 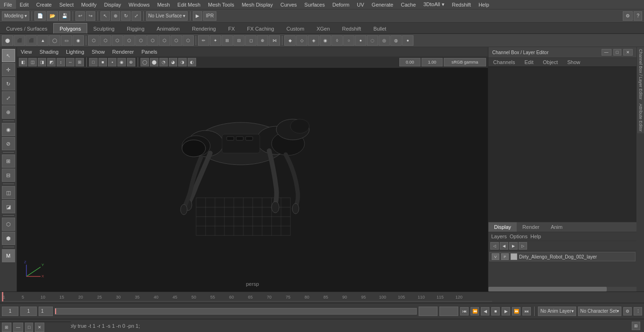 What do you see at coordinates (408, 5) in the screenshot?
I see `menu-cache: Cache` at bounding box center [408, 5].